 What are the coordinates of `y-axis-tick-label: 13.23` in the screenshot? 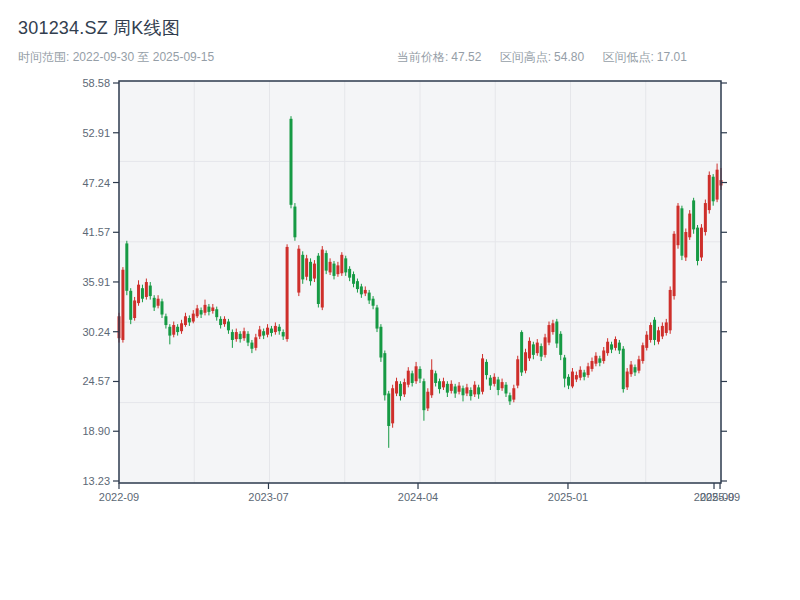 It's located at (96, 481).